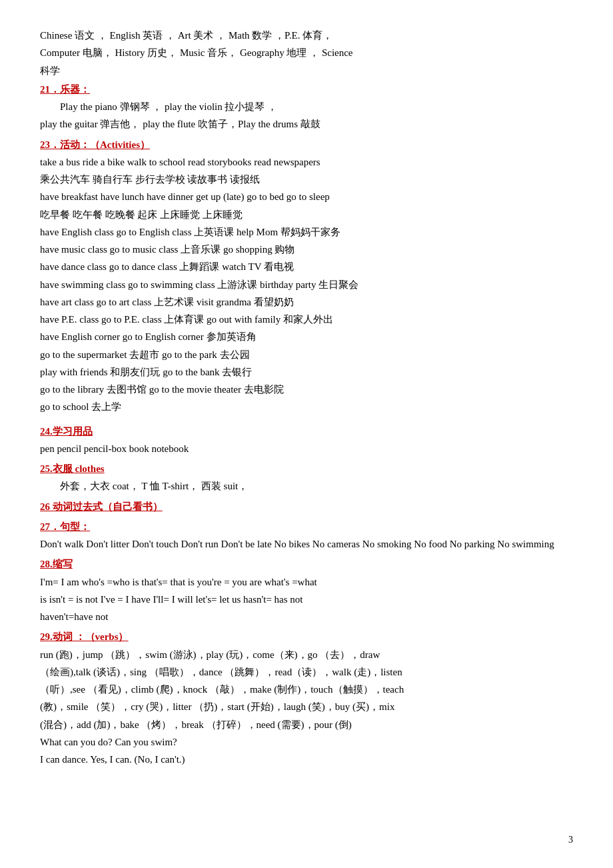 This screenshot has height=868, width=613. What do you see at coordinates (306, 582) in the screenshot?
I see `section28-line1: I'm= I am who's =who is that's= that is …` at bounding box center [306, 582].